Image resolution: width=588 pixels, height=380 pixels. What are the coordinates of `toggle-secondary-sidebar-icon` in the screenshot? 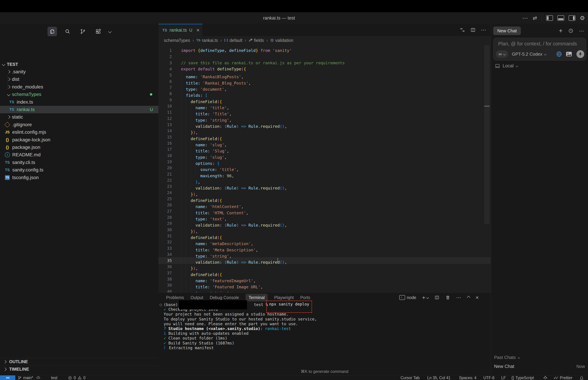 It's located at (572, 18).